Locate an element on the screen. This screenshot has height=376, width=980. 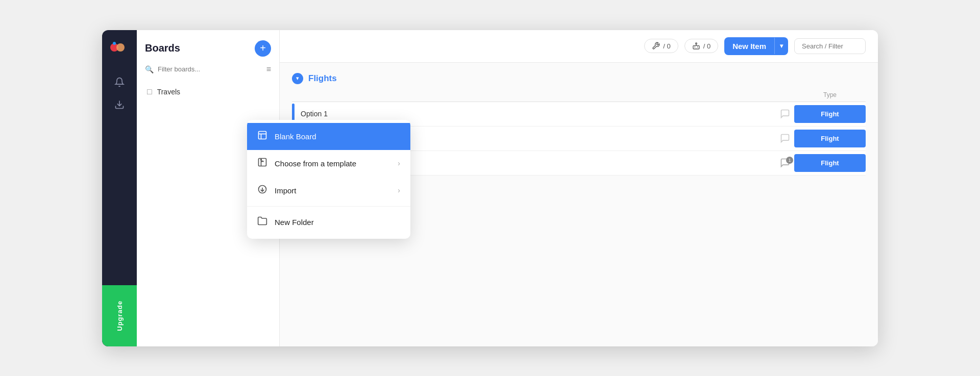
main-toolbar: / 0 / 0 New Item ▾ is located at coordinates (579, 46).